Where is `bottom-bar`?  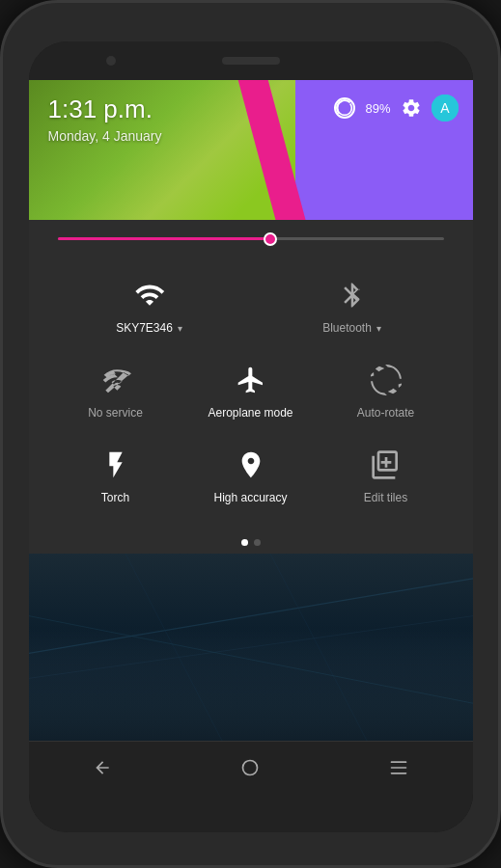
bottom-bar is located at coordinates (251, 813).